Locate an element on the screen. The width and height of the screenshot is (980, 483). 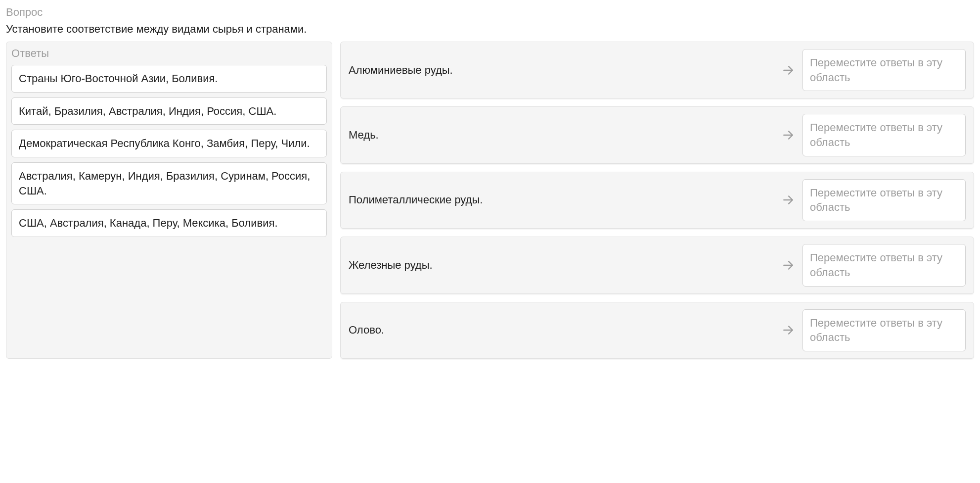
question-text: Установите соответствие между видами сыр… is located at coordinates (490, 29).